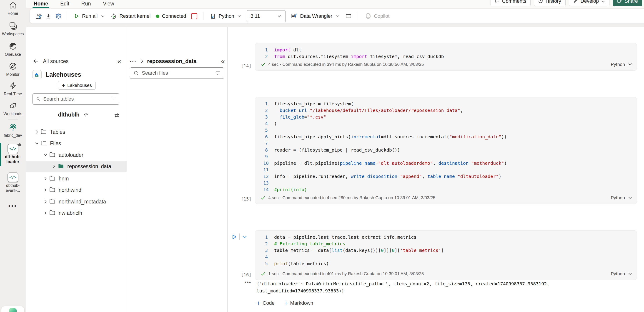 The width and height of the screenshot is (644, 312). I want to click on sidebar-item-realtime: Real-Time, so click(13, 89).